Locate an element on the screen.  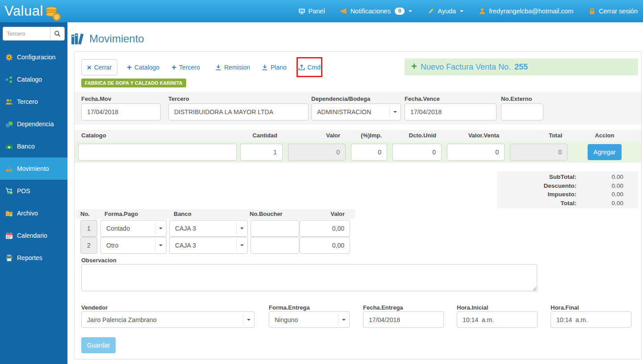
subtotal-label: SubTotal: is located at coordinates (537, 177).